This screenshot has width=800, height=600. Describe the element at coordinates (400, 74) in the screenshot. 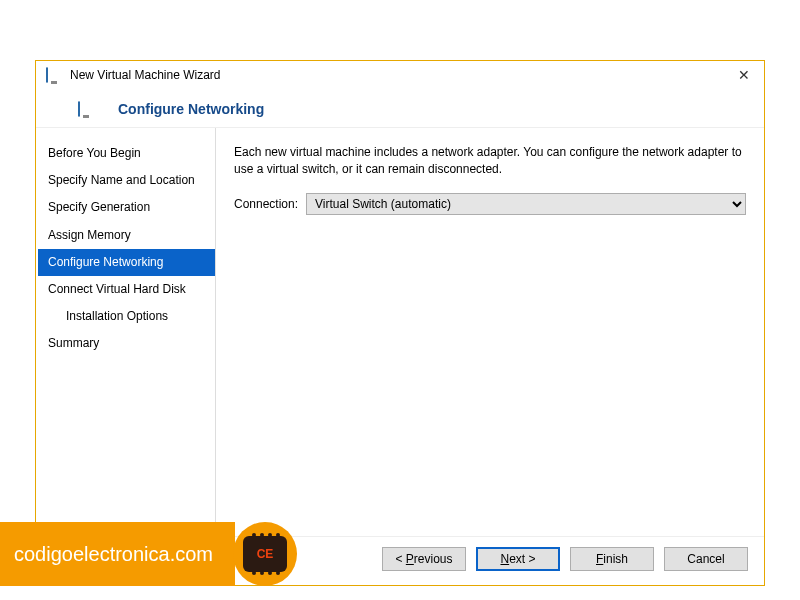

I see `titlebar: New Virtual Machine Wizard ✕` at that location.